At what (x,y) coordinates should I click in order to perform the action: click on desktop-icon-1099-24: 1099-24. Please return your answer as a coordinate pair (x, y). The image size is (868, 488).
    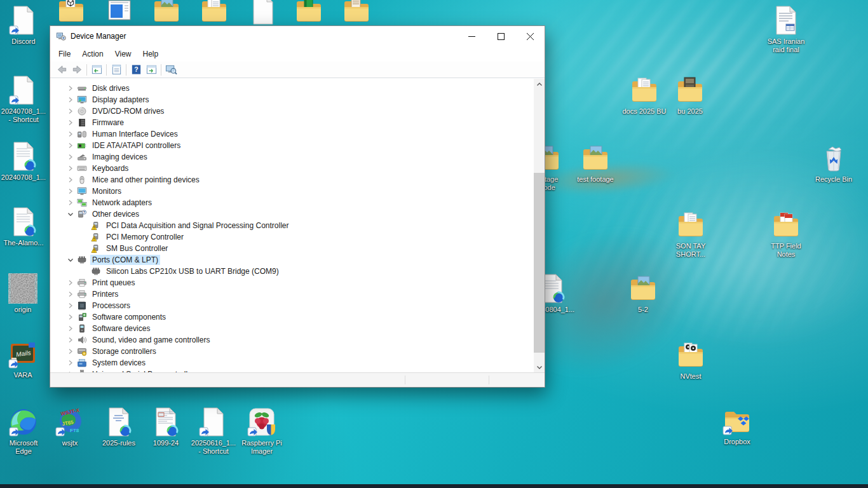
    Looking at the image, I should click on (166, 427).